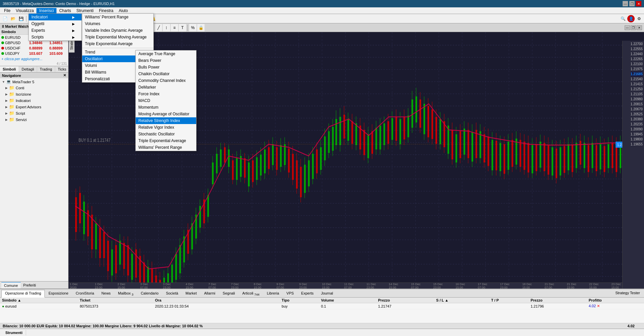 The image size is (644, 336). Describe the element at coordinates (46, 11) in the screenshot. I see `menu-inserisci: Inserisci` at that location.